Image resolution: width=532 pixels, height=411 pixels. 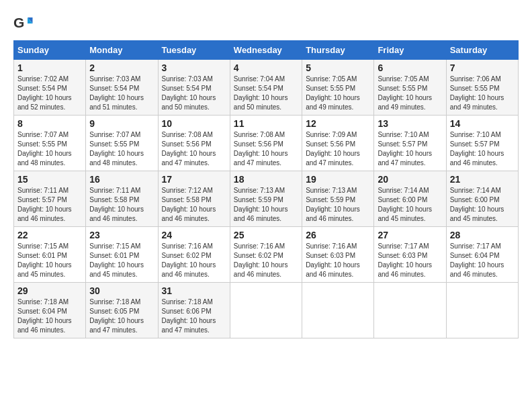 I want to click on weekday-header-friday: Friday, so click(x=410, y=50).